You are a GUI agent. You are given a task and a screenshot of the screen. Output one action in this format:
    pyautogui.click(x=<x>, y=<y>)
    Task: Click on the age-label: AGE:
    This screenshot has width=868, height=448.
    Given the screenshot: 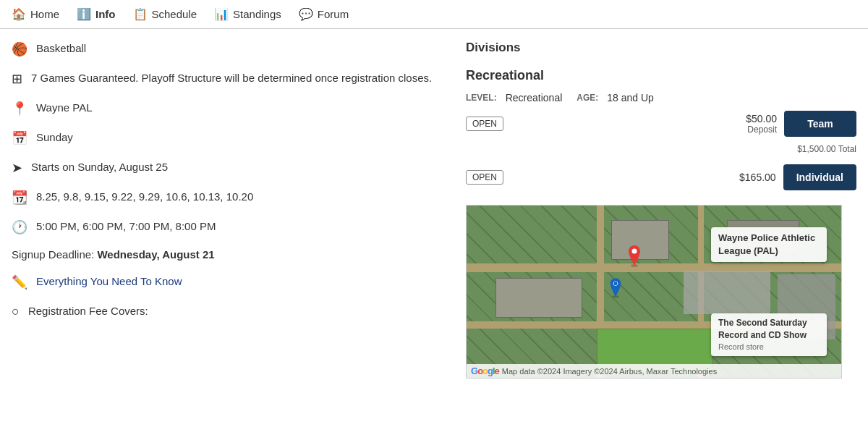 What is the action you would take?
    pyautogui.click(x=587, y=98)
    